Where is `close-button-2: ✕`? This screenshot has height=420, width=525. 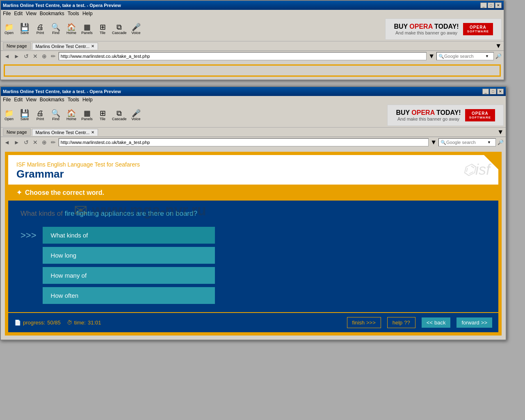 close-button-2: ✕ is located at coordinates (500, 91).